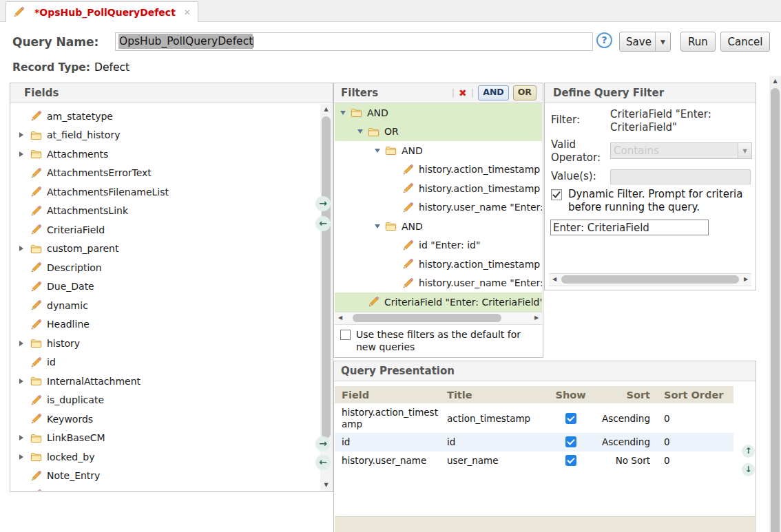 The height and width of the screenshot is (532, 781). Describe the element at coordinates (438, 302) in the screenshot. I see `filter-condition-node-selected: CriteriaField "Enter: CriteriaField"` at that location.